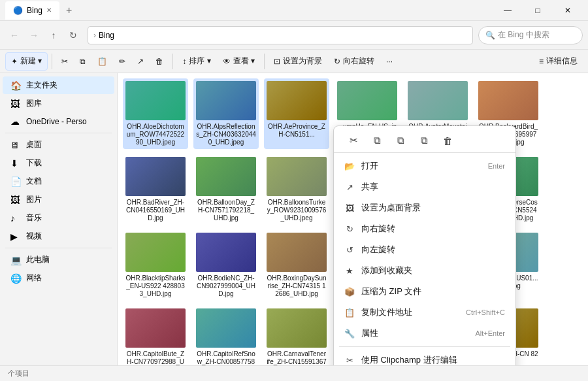 The width and height of the screenshot is (588, 381). I want to click on details-icon: ≡, so click(541, 61).